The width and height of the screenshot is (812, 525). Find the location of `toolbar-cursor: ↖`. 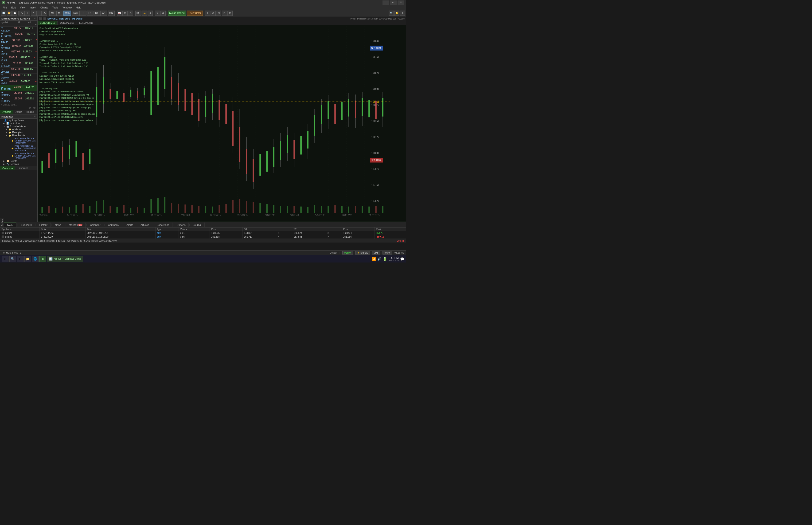

toolbar-cursor: ↖ is located at coordinates (22, 13).